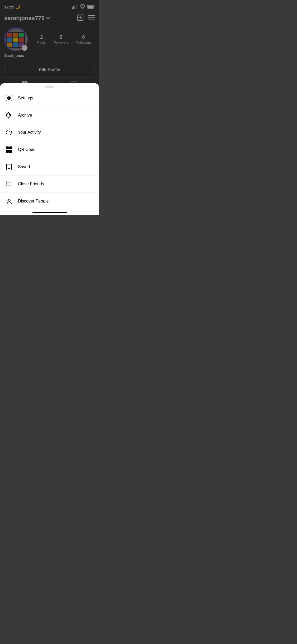 This screenshot has width=297, height=644. What do you see at coordinates (50, 213) in the screenshot?
I see `home-bar` at bounding box center [50, 213].